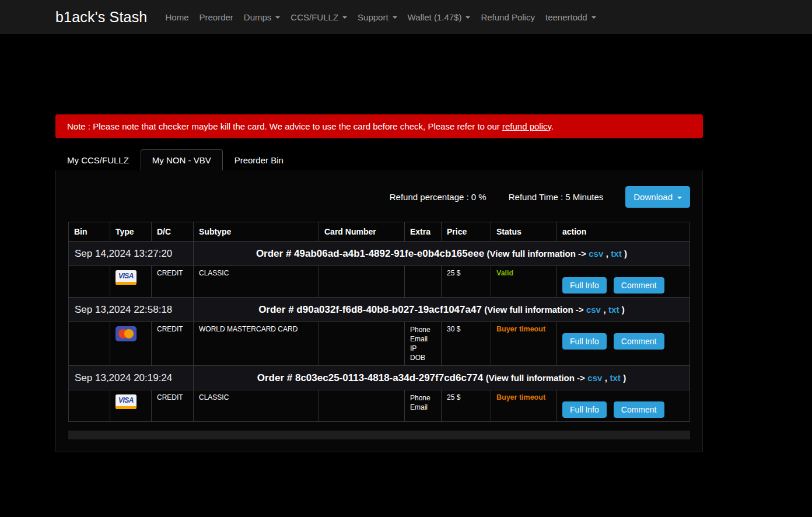 Image resolution: width=812 pixels, height=517 pixels. I want to click on column-header-bin: Bin, so click(90, 232).